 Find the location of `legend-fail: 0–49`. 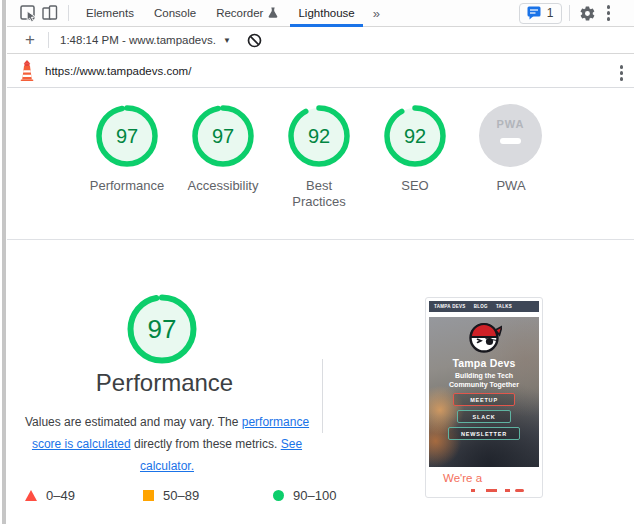

legend-fail: 0–49 is located at coordinates (50, 496).